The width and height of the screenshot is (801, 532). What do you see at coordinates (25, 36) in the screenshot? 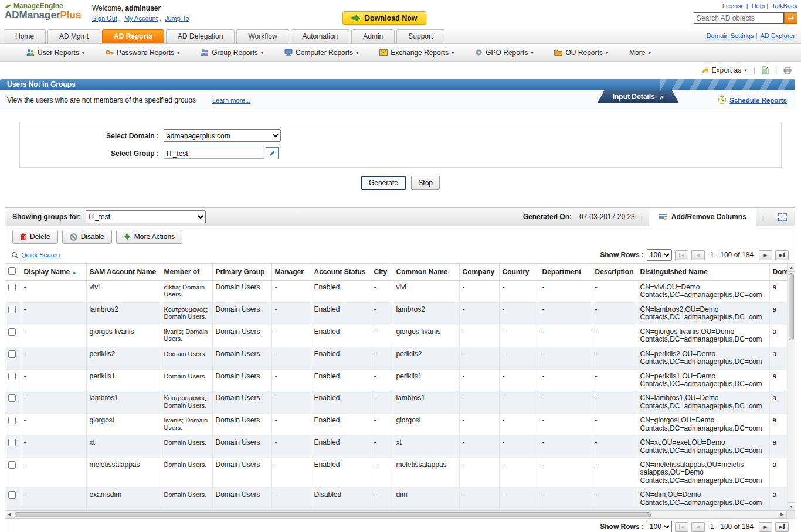
I see `tab-home: Home` at bounding box center [25, 36].